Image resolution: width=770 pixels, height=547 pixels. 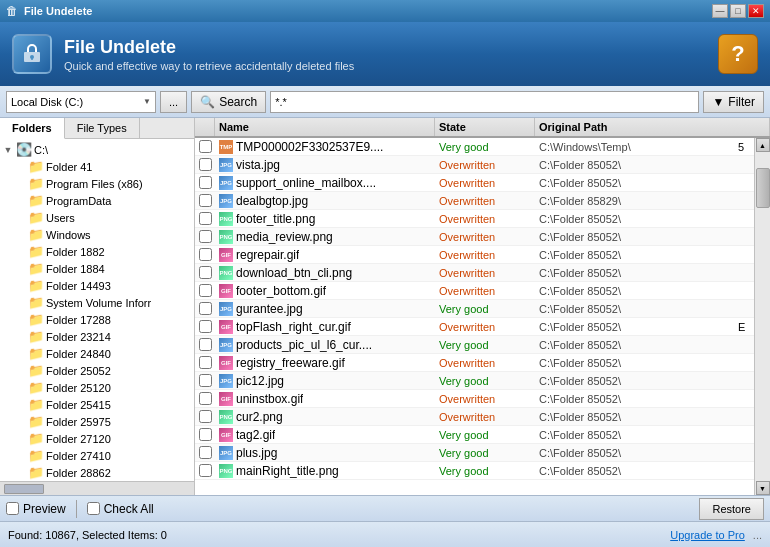 What do you see at coordinates (12, 508) in the screenshot?
I see `preview-checkbox` at bounding box center [12, 508].